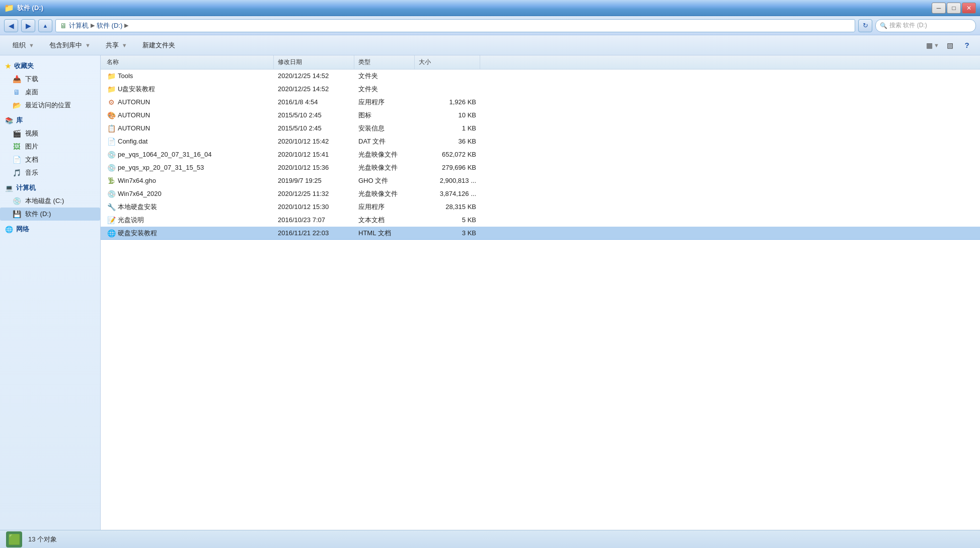 The image size is (980, 548). Describe the element at coordinates (541, 89) in the screenshot. I see `table-row: 📁 U盘安装教程 2020/12/25 14:52 文件夹` at that location.